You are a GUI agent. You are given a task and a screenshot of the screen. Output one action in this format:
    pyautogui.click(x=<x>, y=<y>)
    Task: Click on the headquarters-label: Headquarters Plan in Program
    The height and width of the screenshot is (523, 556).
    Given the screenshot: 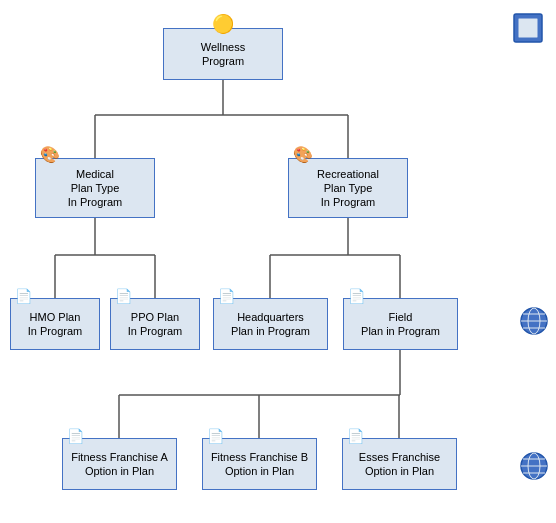 What is the action you would take?
    pyautogui.click(x=270, y=324)
    